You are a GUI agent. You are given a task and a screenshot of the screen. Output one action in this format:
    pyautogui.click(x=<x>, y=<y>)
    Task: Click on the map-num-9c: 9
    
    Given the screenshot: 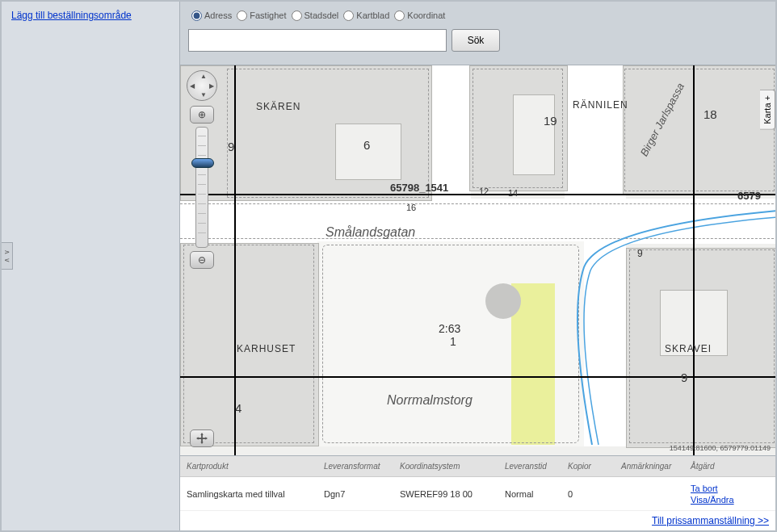 What is the action you would take?
    pyautogui.click(x=684, y=378)
    